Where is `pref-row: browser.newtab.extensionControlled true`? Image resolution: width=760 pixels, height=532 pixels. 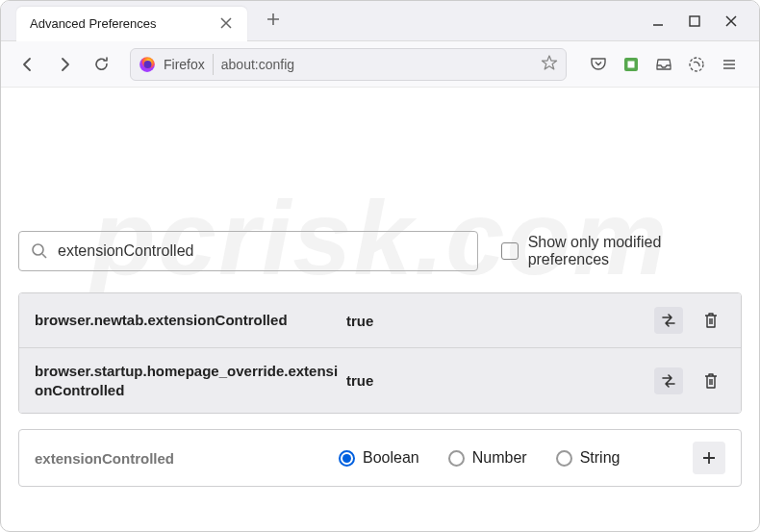
pref-row: browser.newtab.extensionControlled true is located at coordinates (380, 321).